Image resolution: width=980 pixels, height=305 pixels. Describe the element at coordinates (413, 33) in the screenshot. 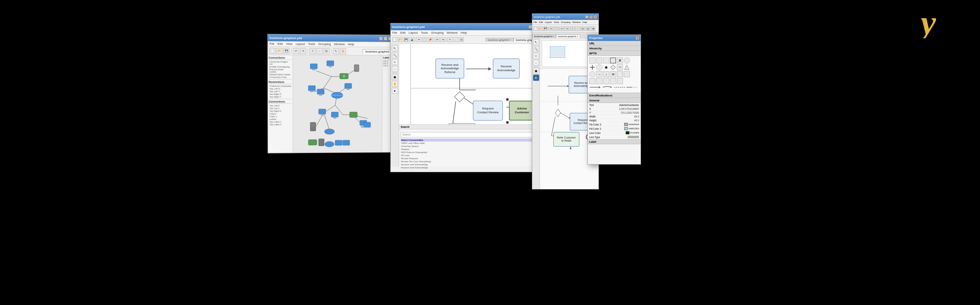

I see `pmenu-layout: Layout` at that location.